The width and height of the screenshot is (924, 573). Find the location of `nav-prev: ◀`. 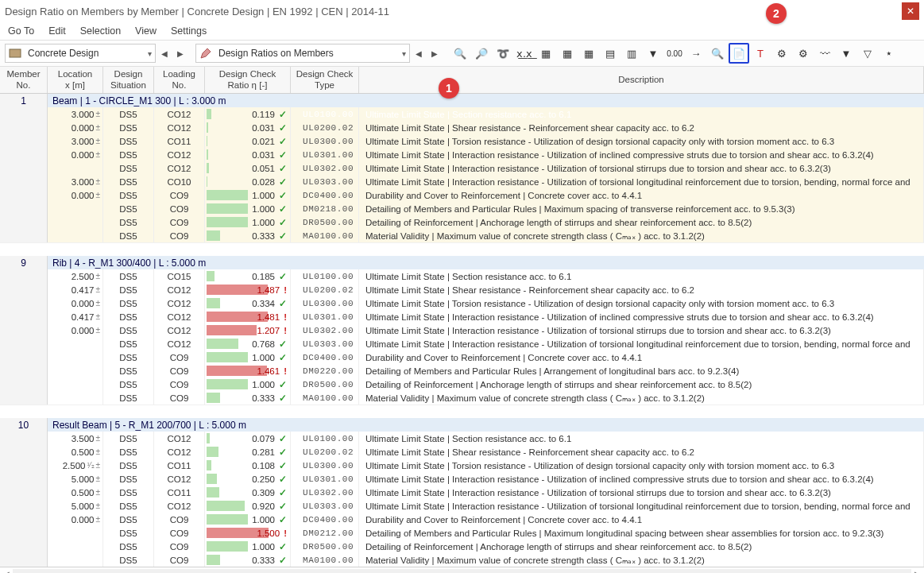

nav-prev: ◀ is located at coordinates (164, 53).